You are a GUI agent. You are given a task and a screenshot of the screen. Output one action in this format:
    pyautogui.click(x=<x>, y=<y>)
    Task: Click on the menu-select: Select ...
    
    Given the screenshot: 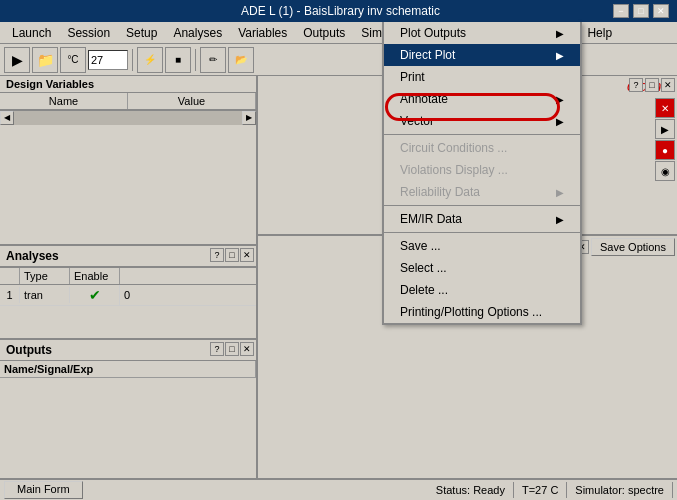 What is the action you would take?
    pyautogui.click(x=482, y=268)
    